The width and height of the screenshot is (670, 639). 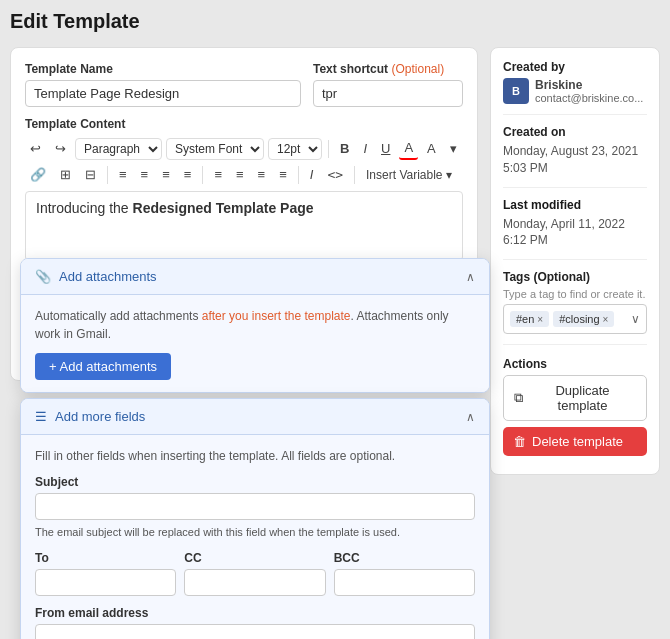 I want to click on delete-label: Delete template, so click(x=578, y=442).